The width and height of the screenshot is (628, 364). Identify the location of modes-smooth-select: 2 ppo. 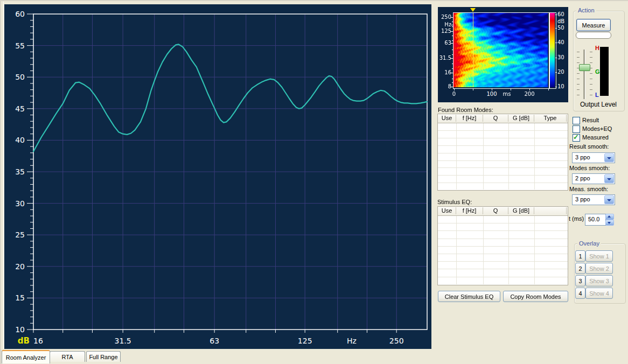
(594, 179).